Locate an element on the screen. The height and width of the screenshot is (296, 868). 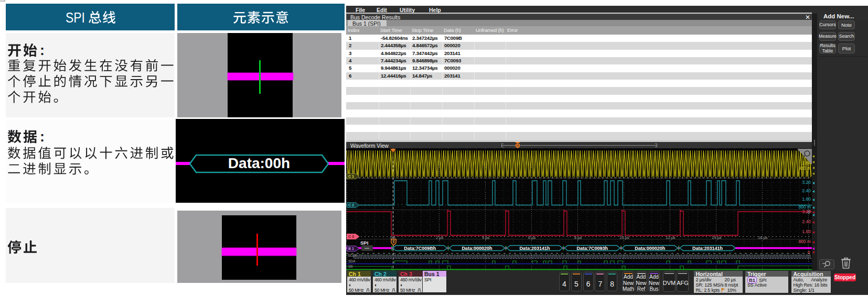
svg-text: T is located at coordinates (393, 242).